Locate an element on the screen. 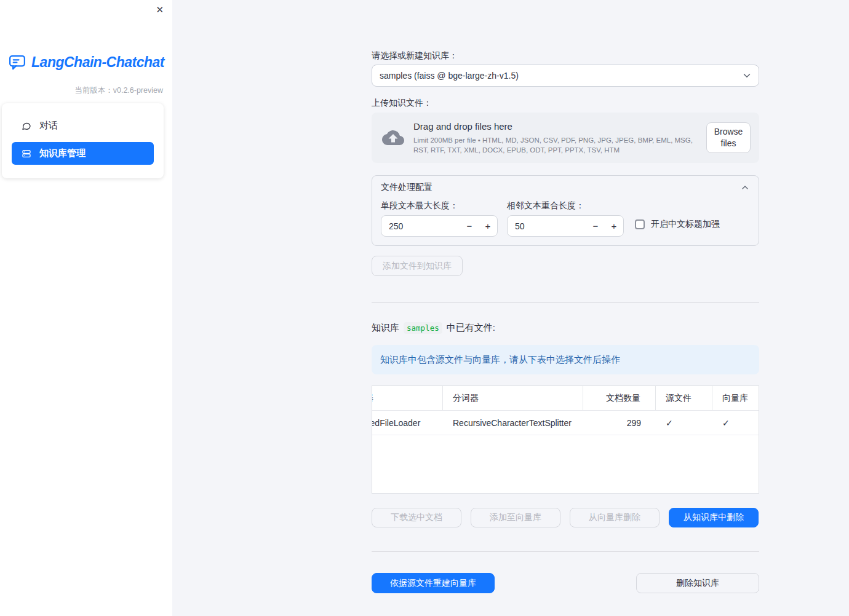 The image size is (849, 616). zh-title-enhance-row: 开启中文标题加强 is located at coordinates (677, 224).